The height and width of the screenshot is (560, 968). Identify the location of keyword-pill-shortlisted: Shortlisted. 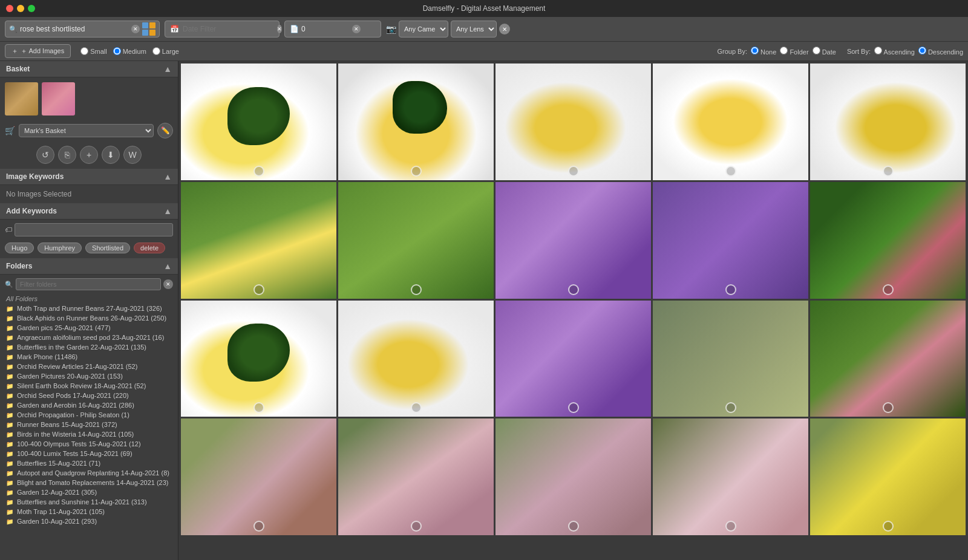
(108, 248).